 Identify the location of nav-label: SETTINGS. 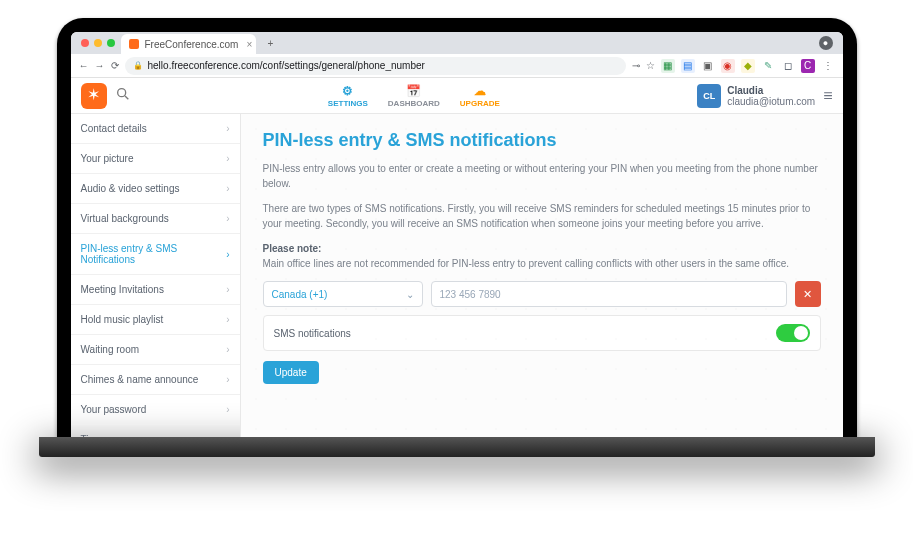
(348, 104).